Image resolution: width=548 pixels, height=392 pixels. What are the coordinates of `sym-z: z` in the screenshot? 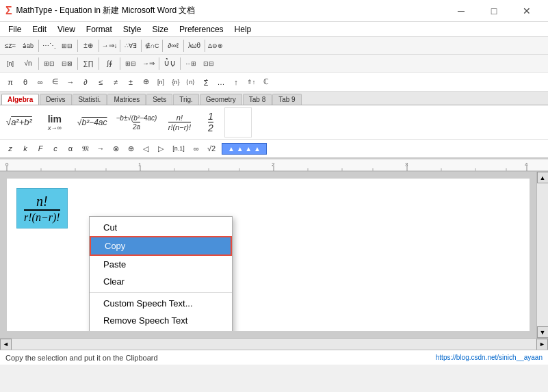 It's located at (10, 148).